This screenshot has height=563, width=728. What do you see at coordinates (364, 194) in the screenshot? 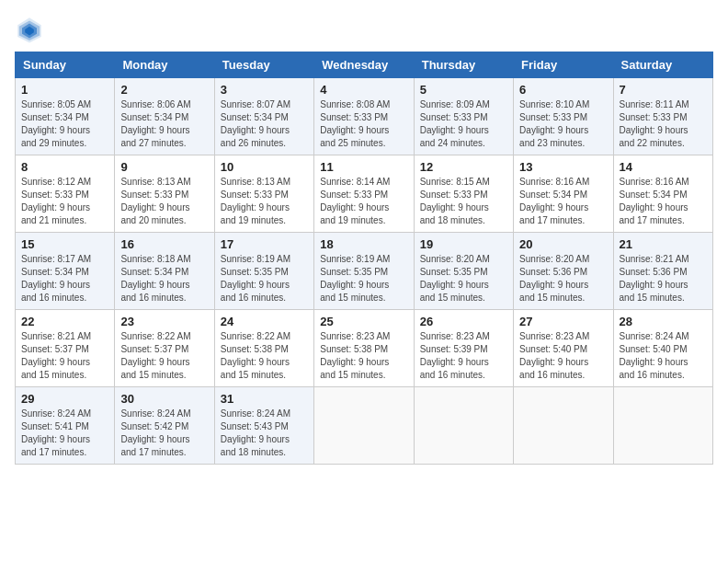
I see `calendar-cell: 11Sunrise: 8:14 AM Sunset: 5:33 PM Dayli…` at bounding box center [364, 194].